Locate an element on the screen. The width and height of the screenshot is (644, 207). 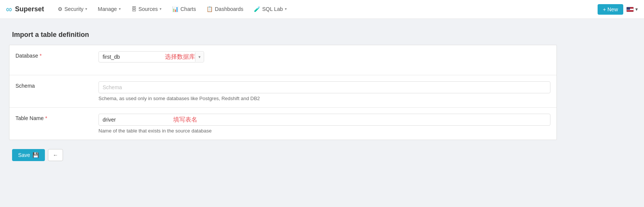
nav-label-charts: Charts is located at coordinates (188, 9).